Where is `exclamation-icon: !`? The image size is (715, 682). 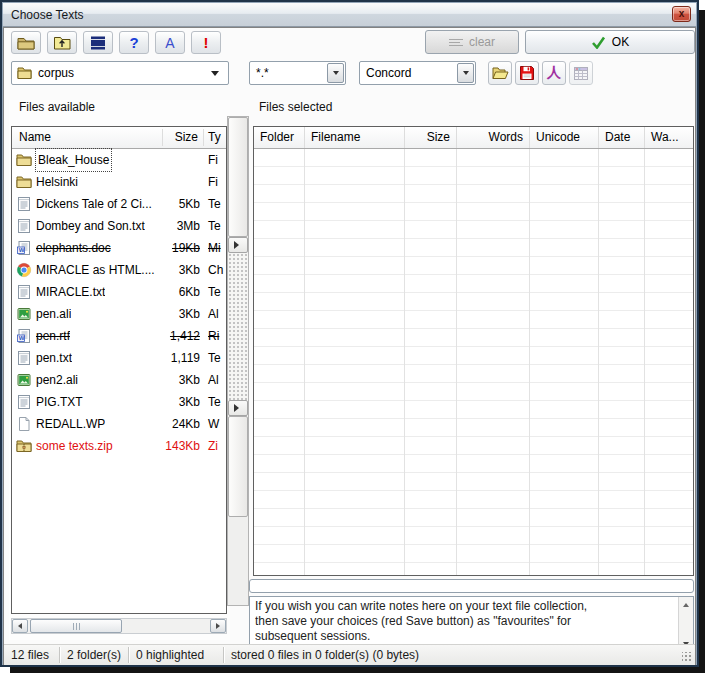
exclamation-icon: ! is located at coordinates (206, 42).